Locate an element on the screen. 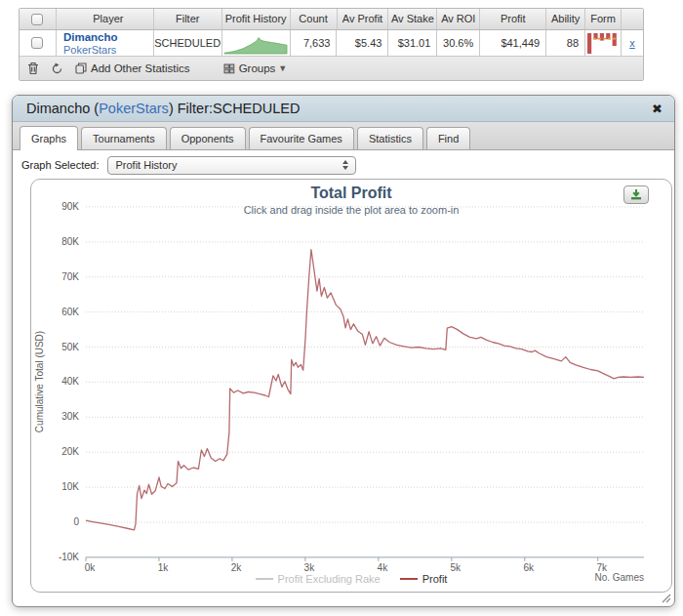  column-header-profit: Profit is located at coordinates (513, 20).